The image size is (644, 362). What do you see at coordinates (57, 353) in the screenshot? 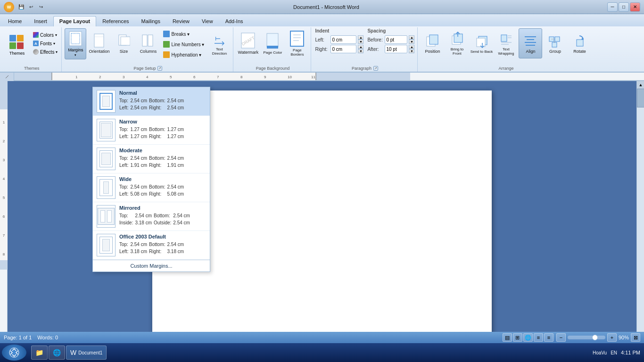
I see `taskbar-ie: 🌐` at bounding box center [57, 353].